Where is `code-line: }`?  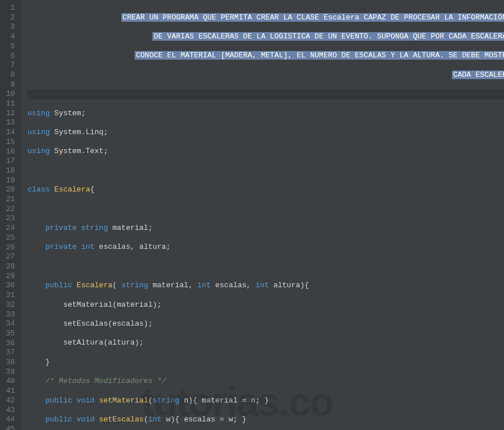 code-line: } is located at coordinates (266, 362).